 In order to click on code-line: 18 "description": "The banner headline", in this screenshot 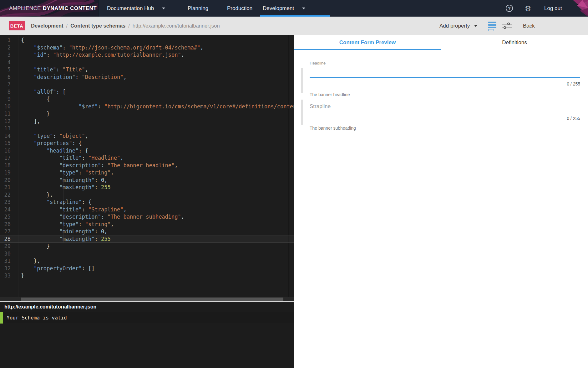, I will do `click(147, 166)`.